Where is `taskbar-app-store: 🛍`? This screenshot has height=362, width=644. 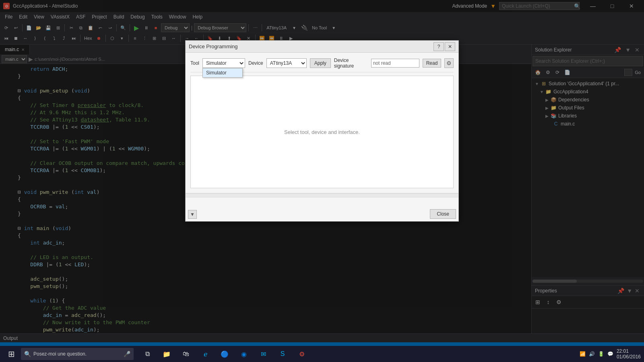 taskbar-app-store: 🛍 is located at coordinates (186, 354).